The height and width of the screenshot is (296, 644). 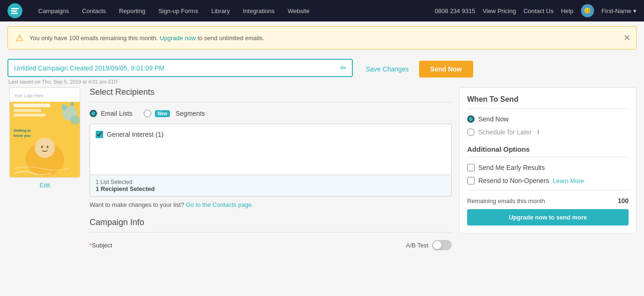 I want to click on select-recipients-title: Select Recipients, so click(x=271, y=95).